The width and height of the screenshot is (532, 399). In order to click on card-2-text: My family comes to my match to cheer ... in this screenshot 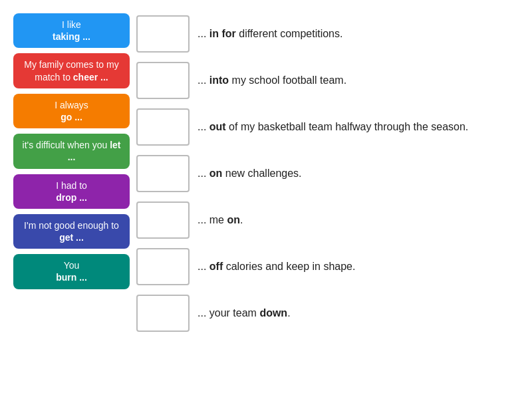, I will do `click(71, 70)`.